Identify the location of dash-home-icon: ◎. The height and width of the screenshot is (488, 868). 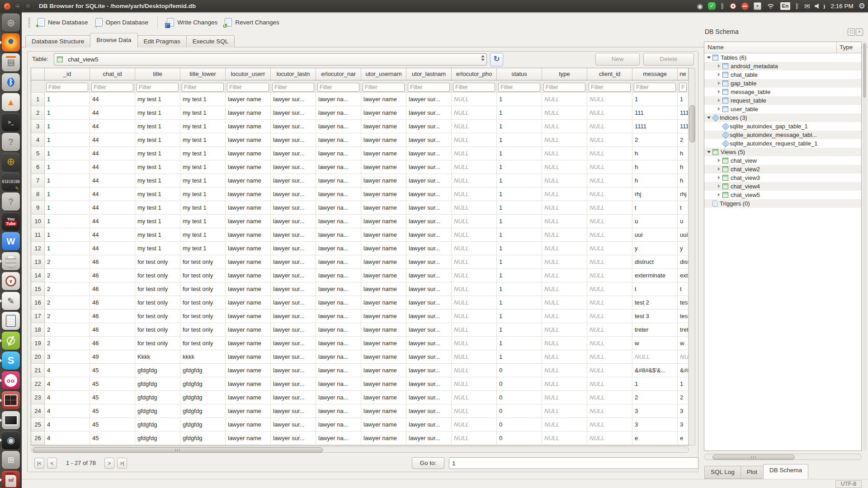
(11, 23).